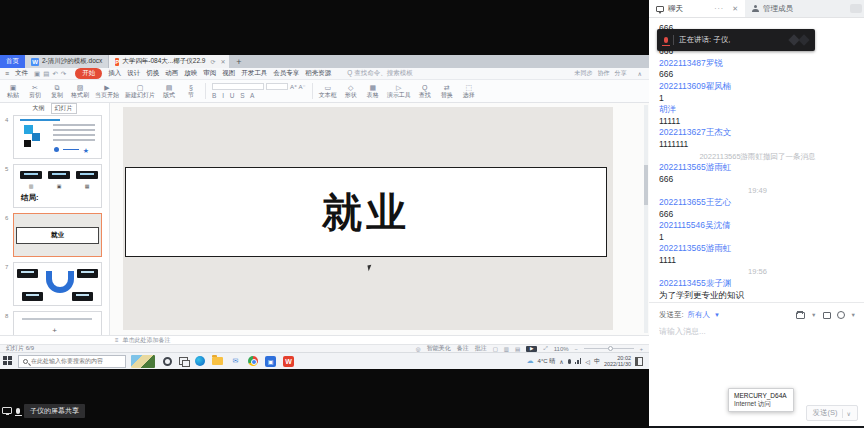  What do you see at coordinates (800, 316) in the screenshot?
I see `file-folder-icon` at bounding box center [800, 316].